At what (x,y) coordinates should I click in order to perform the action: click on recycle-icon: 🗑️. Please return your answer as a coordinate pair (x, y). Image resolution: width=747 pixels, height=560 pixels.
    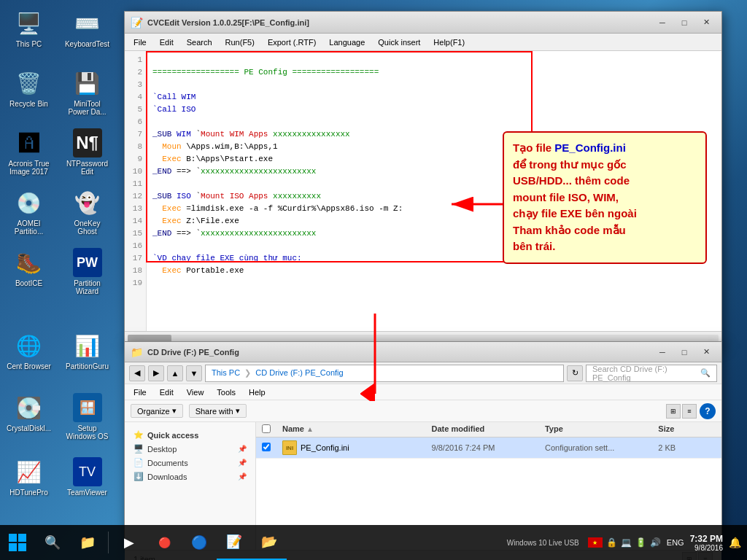
    Looking at the image, I should click on (29, 83).